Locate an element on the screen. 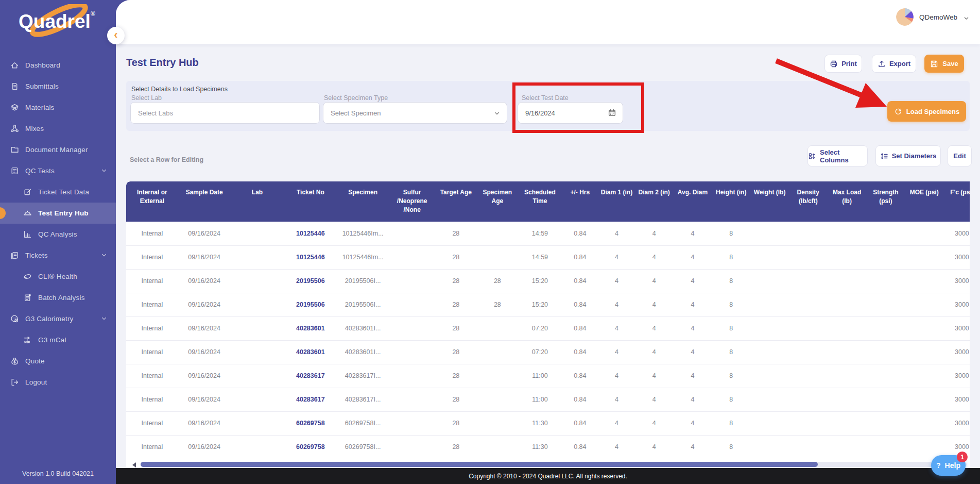 This screenshot has width=980, height=484. sidebar-item-ticket-test-data: Ticket Test Data is located at coordinates (58, 192).